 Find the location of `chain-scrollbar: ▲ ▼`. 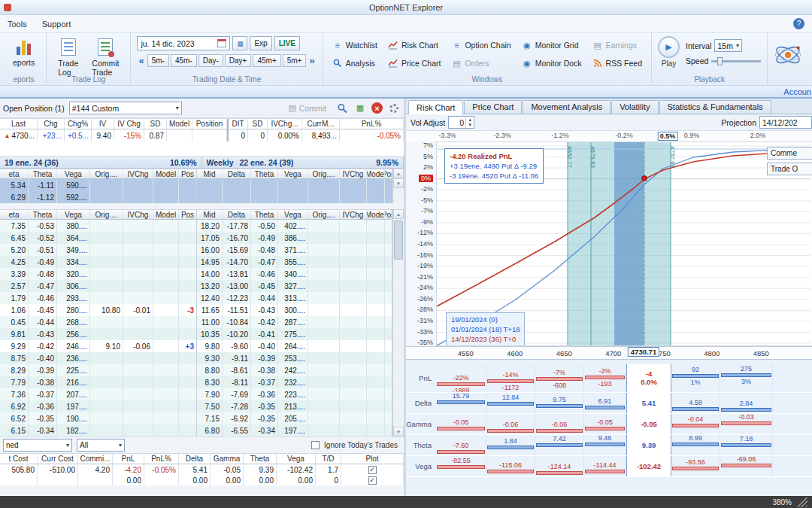

chain-scrollbar: ▲ ▼ is located at coordinates (398, 323).